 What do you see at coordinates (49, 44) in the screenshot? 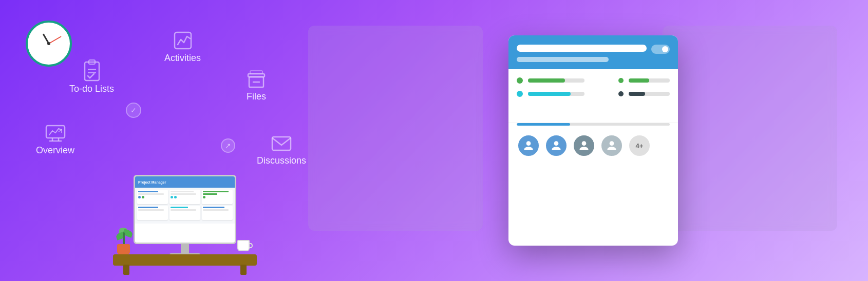
I see `clock-center` at bounding box center [49, 44].